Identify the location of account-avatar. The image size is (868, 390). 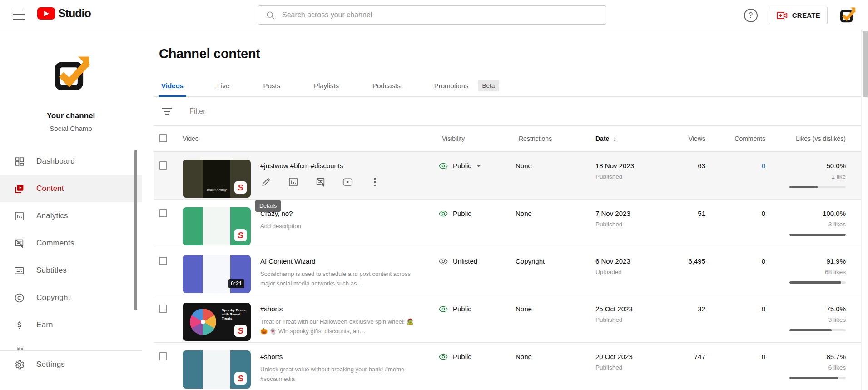
(848, 15).